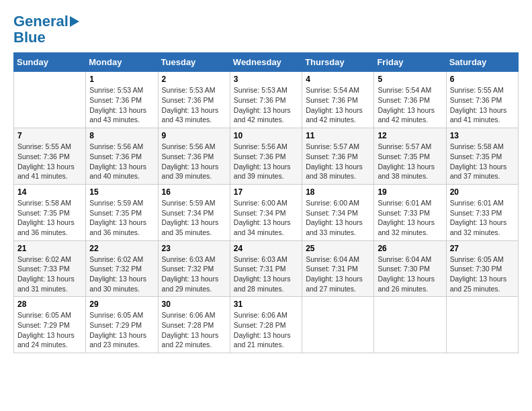 The image size is (532, 411). I want to click on day-number: 4, so click(338, 79).